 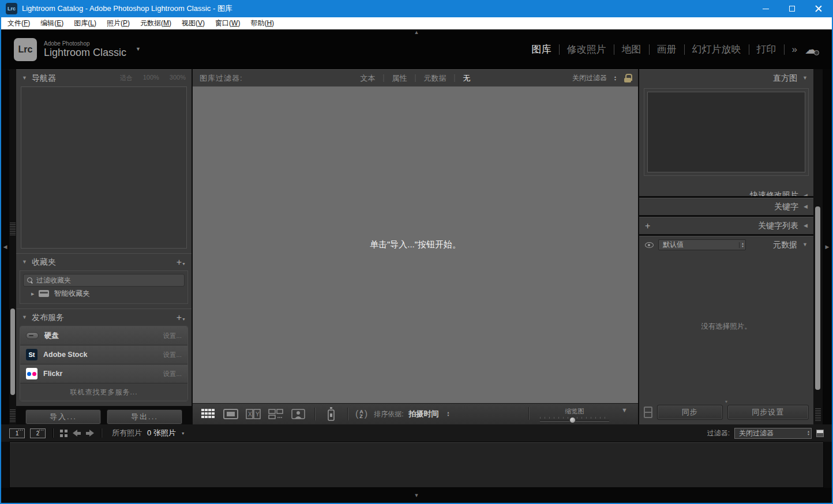 I want to click on adobe-stock-settings: 设置..., so click(x=172, y=355).